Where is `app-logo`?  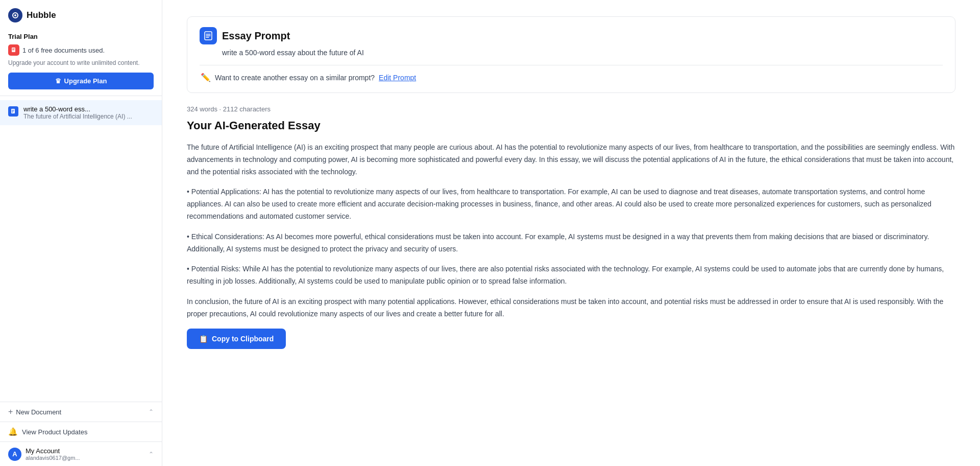 app-logo is located at coordinates (15, 15).